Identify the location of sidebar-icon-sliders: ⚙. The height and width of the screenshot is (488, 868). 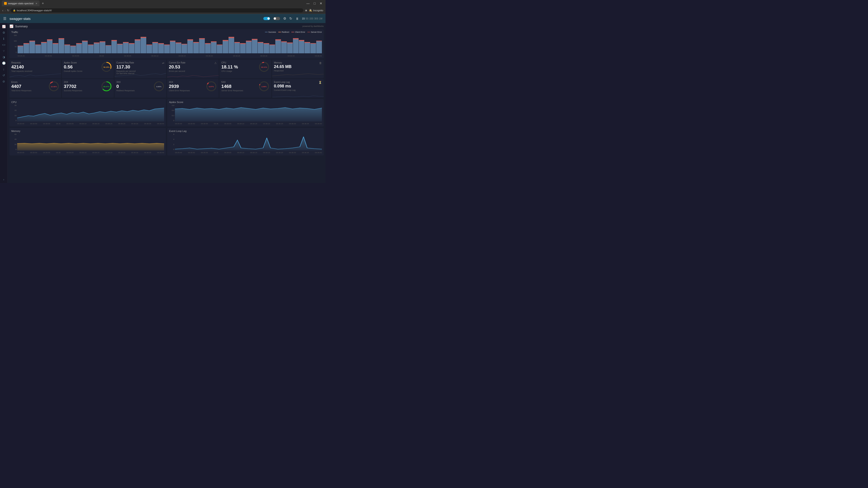
(4, 33).